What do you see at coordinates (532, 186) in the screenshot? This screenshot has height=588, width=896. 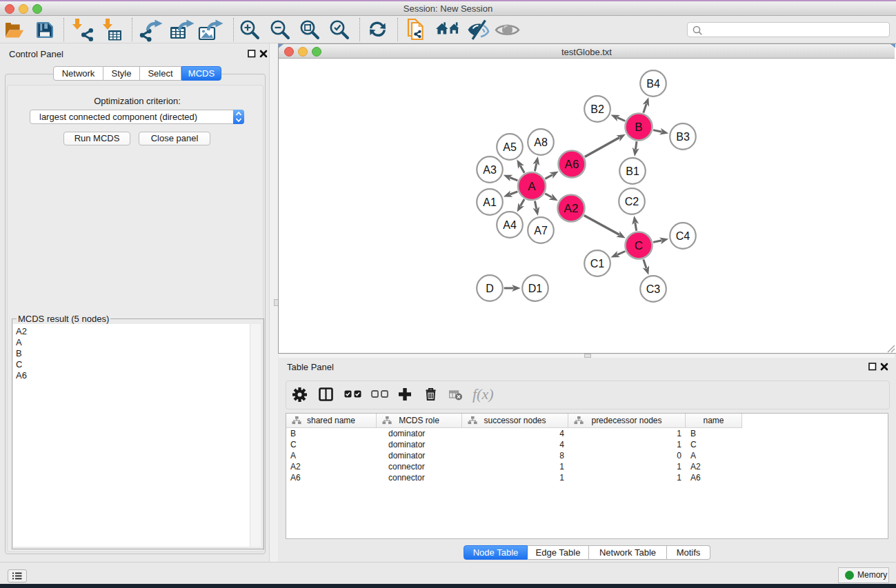 I see `svg-text: A` at bounding box center [532, 186].